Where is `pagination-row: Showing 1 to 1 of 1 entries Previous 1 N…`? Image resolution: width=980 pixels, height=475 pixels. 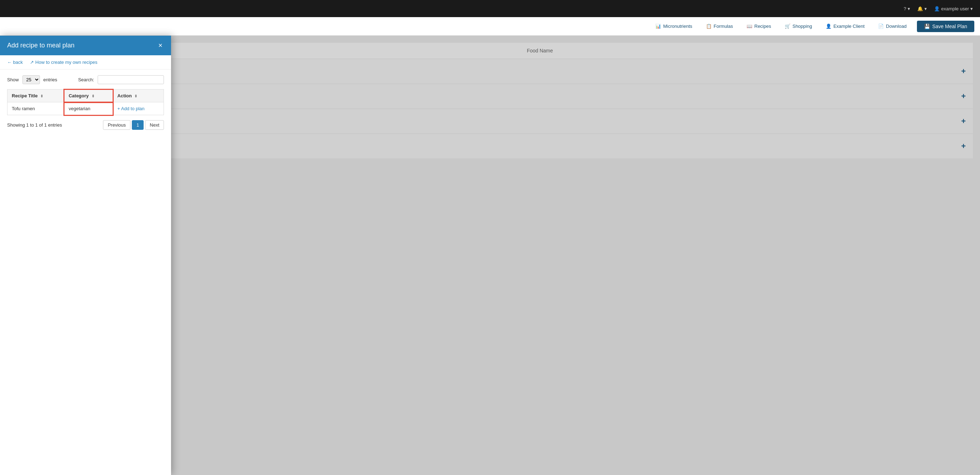 pagination-row: Showing 1 to 1 of 1 entries Previous 1 N… is located at coordinates (86, 125).